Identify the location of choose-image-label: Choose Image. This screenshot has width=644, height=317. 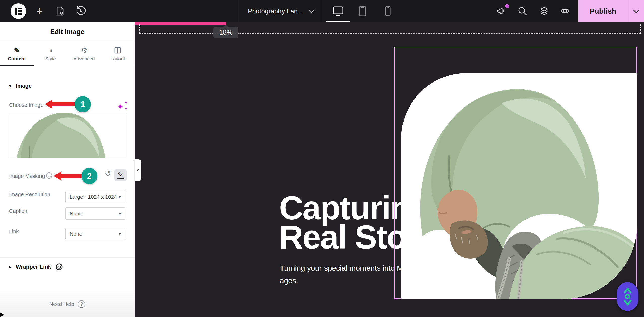
(26, 105).